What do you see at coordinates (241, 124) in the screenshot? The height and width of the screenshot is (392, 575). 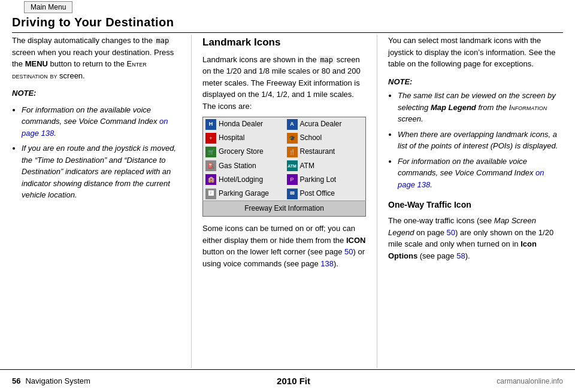 I see `honda-label: Honda Dealer` at bounding box center [241, 124].